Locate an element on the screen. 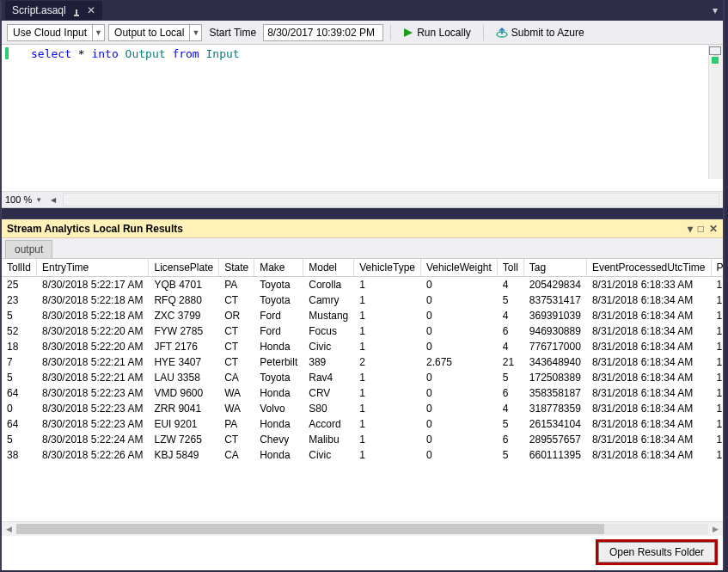  split-icon is located at coordinates (715, 51).